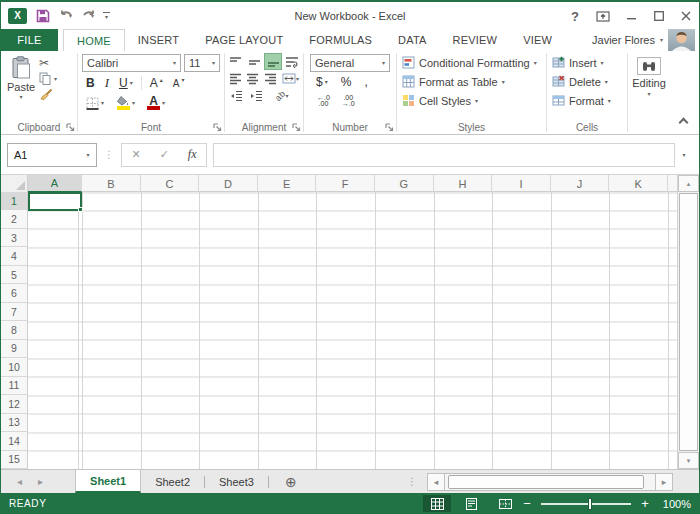 Image resolution: width=700 pixels, height=514 pixels. Describe the element at coordinates (14, 386) in the screenshot. I see `row-header-11: 11` at that location.